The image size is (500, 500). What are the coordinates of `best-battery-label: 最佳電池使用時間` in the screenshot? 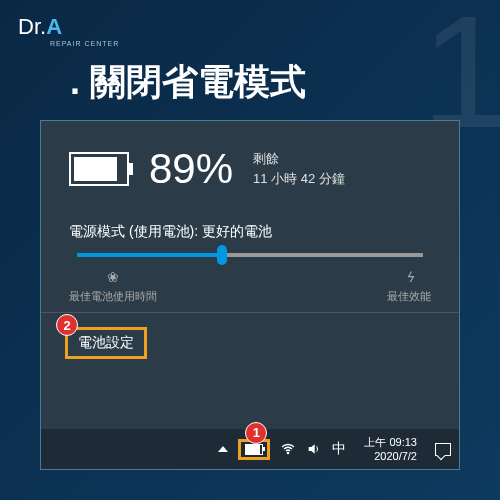 It's located at (113, 296).